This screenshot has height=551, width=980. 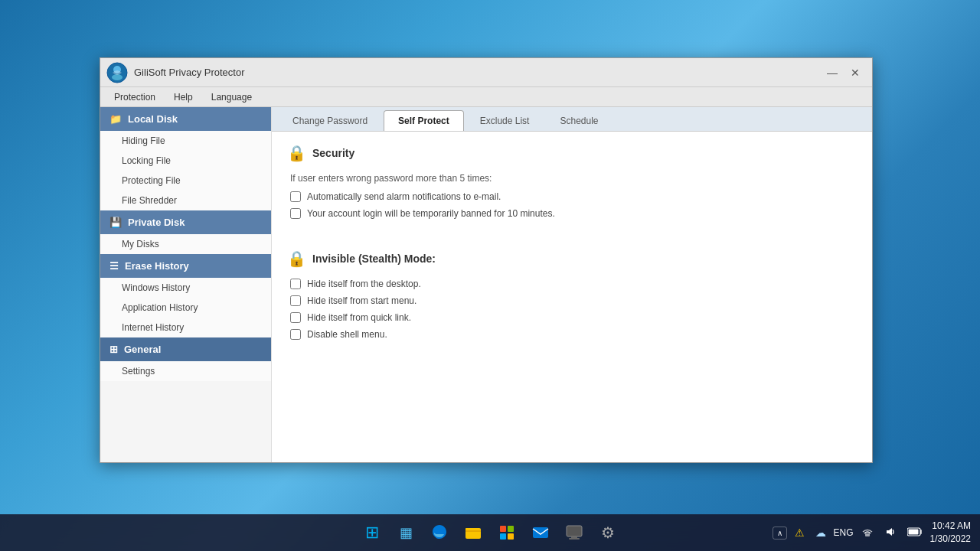 I want to click on tab-schedule: Schedule, so click(x=579, y=121).